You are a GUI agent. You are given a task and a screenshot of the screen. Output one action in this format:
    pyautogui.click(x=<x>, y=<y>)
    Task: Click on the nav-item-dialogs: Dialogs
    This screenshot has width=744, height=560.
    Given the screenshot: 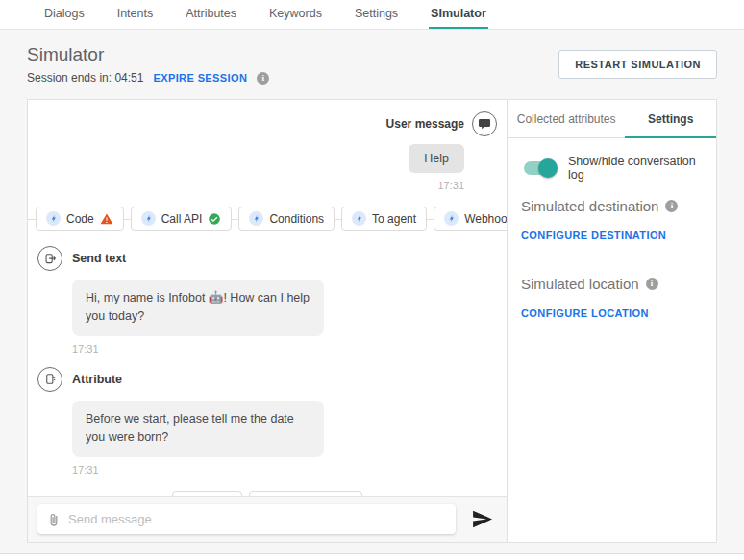 What is the action you would take?
    pyautogui.click(x=64, y=14)
    